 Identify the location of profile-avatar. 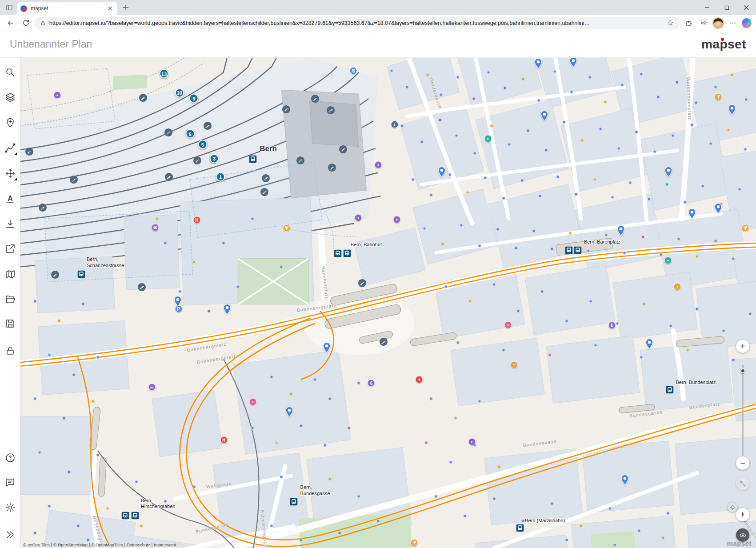
(718, 23).